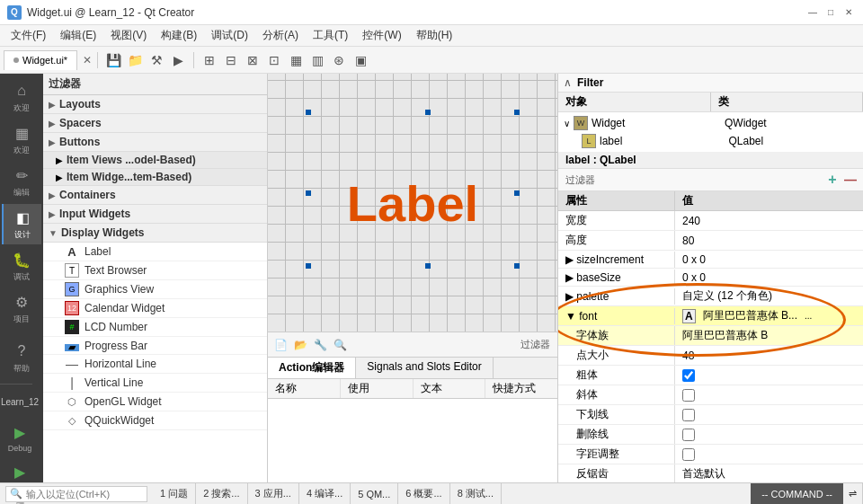  What do you see at coordinates (155, 252) in the screenshot?
I see `widget-item-label: A Label` at bounding box center [155, 252].